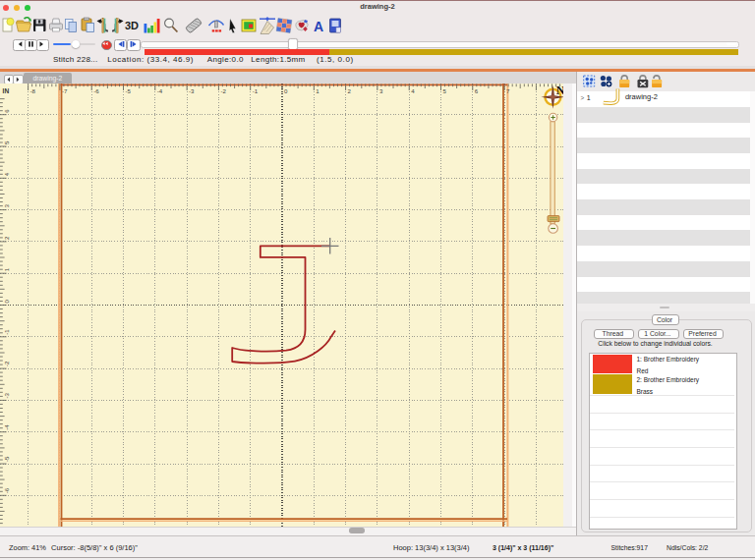 The height and width of the screenshot is (560, 755). Describe the element at coordinates (6, 90) in the screenshot. I see `svg-text: IN` at that location.